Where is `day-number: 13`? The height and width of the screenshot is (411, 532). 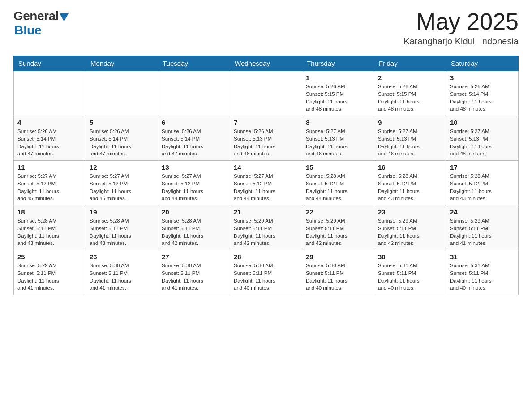
day-number: 13 is located at coordinates (194, 167).